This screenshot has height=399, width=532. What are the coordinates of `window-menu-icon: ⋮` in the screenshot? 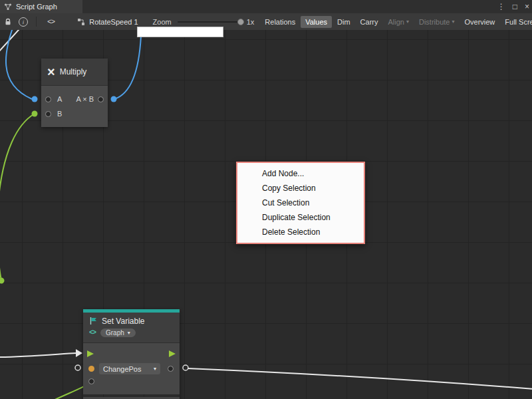 It's located at (501, 7).